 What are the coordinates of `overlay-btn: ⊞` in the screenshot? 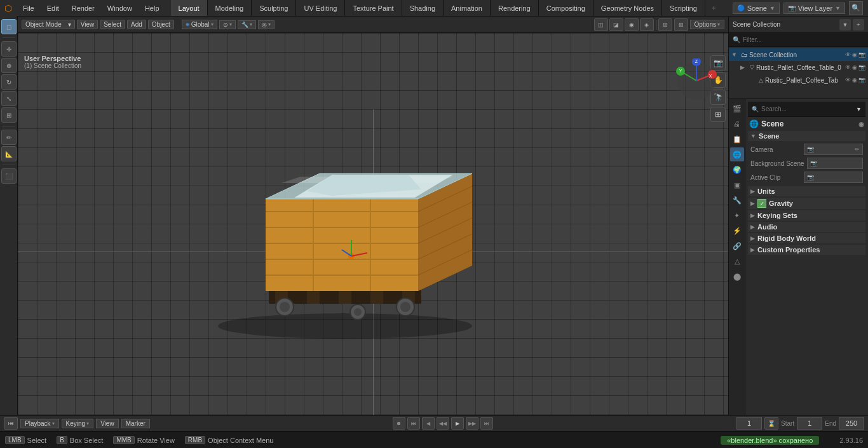 It's located at (665, 25).